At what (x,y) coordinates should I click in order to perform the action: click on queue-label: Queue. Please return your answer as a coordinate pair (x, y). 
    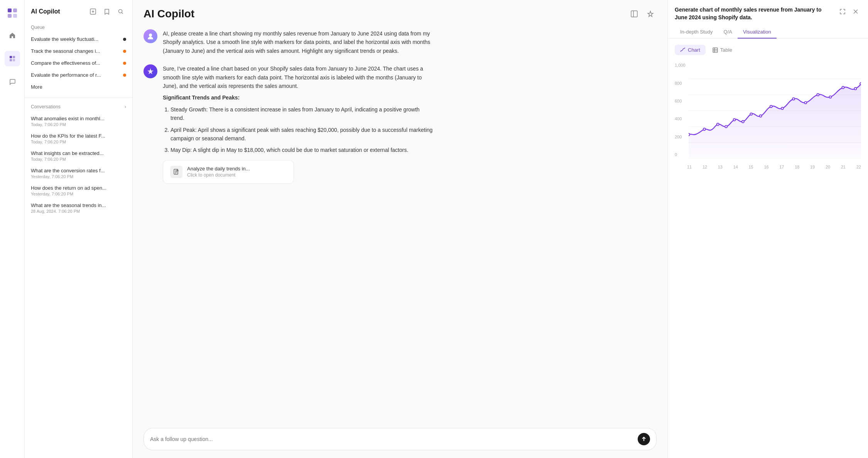
    Looking at the image, I should click on (79, 28).